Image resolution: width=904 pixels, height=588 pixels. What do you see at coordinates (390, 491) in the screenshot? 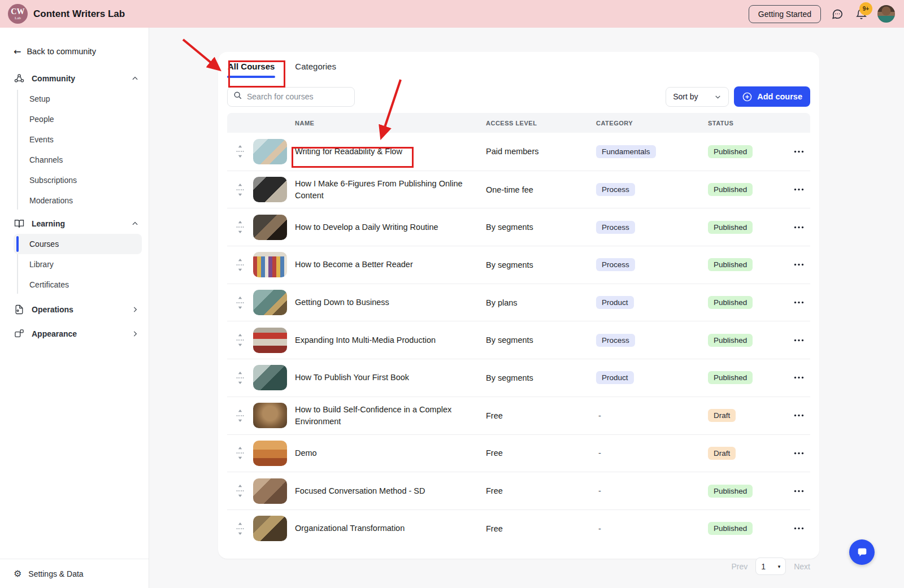
I see `course-name: Focused Conversation Method - SD` at bounding box center [390, 491].